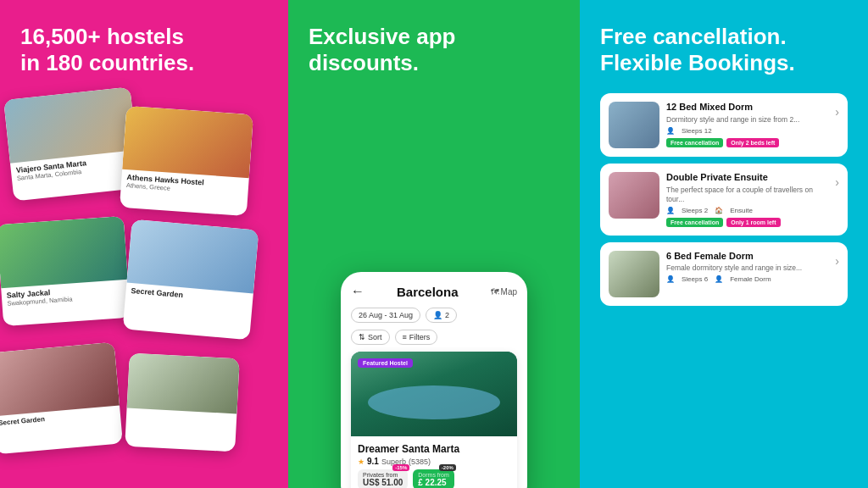  What do you see at coordinates (748, 142) in the screenshot?
I see `room-tags: Free cancellation Only 2 beds left` at bounding box center [748, 142].